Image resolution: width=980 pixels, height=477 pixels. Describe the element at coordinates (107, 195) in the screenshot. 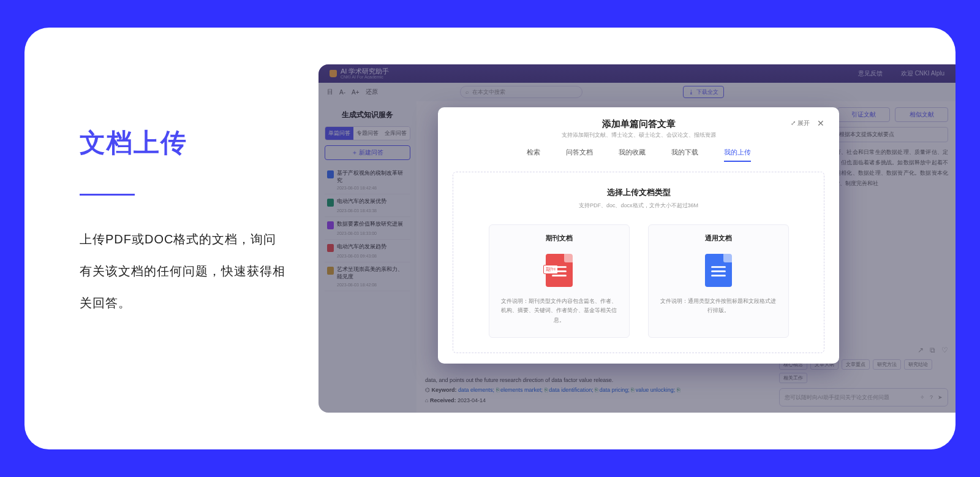

I see `divider` at that location.